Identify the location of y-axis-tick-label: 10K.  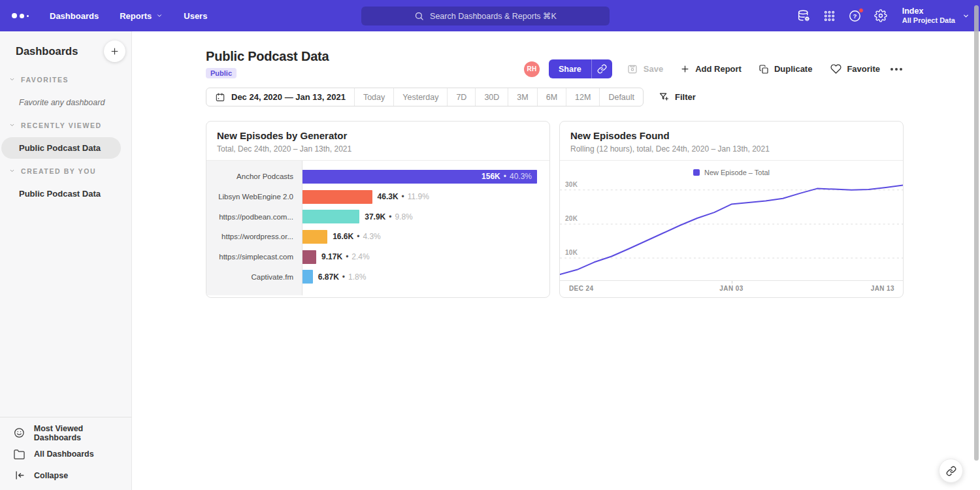
(571, 252).